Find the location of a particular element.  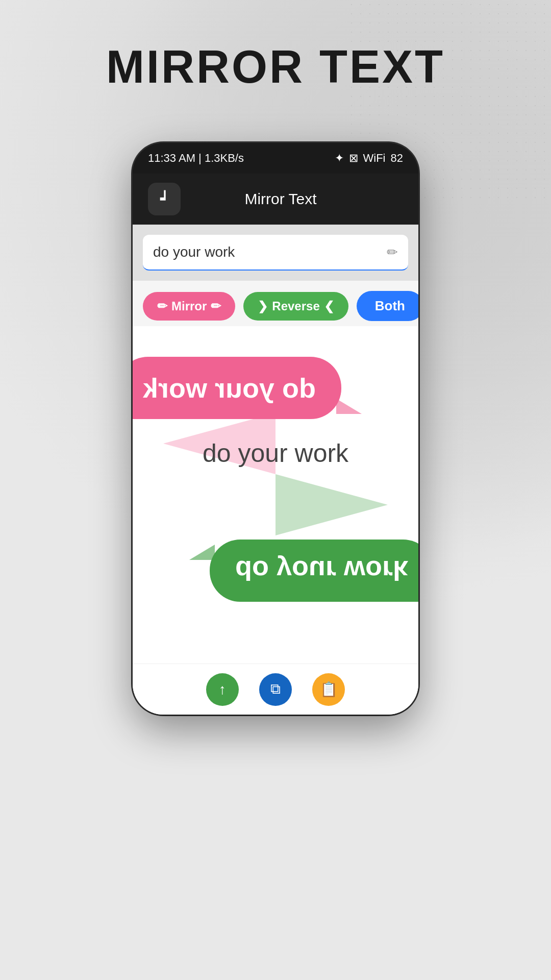

mirror-icon-right: ✏ is located at coordinates (216, 306).